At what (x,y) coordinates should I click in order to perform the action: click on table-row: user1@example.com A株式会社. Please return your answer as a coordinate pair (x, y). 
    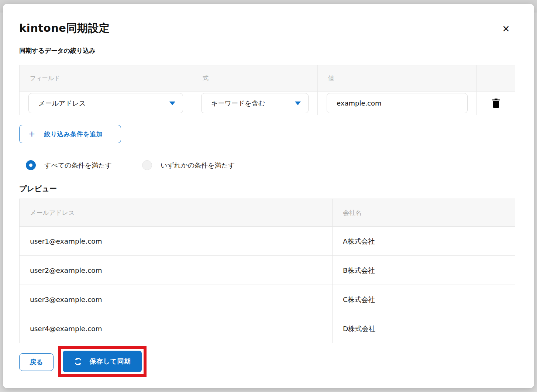
    Looking at the image, I should click on (267, 241).